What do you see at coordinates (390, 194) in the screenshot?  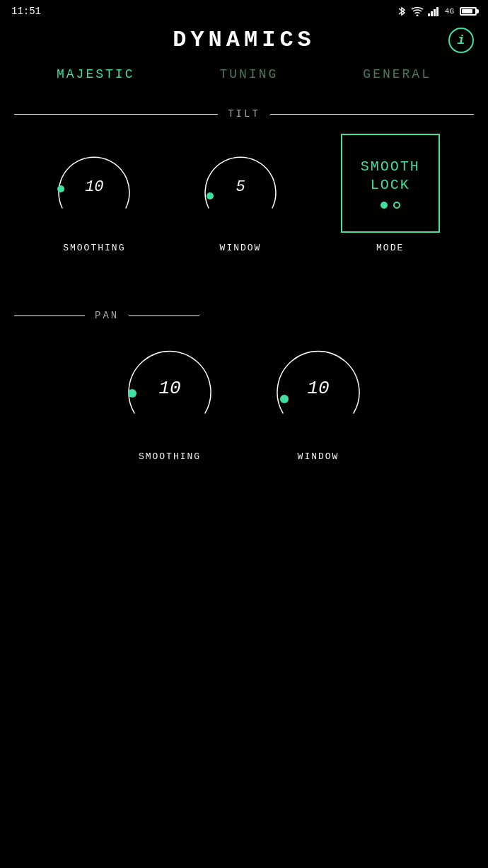 I see `tilt-mode-control: SMOOTH LOCK MODE` at bounding box center [390, 194].